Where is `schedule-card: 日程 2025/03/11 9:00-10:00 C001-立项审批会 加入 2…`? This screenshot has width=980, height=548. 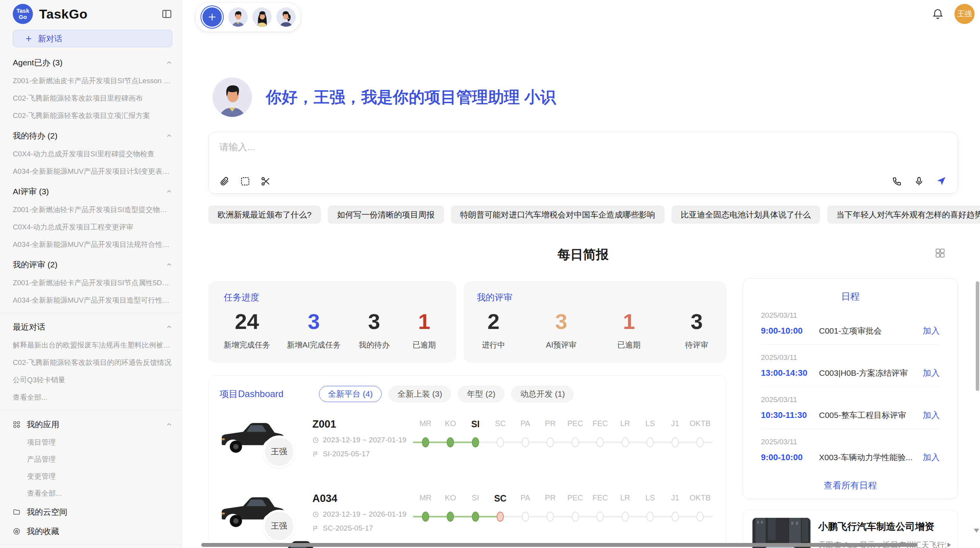 schedule-card: 日程 2025/03/11 9:00-10:00 C001-立项审批会 加入 2… is located at coordinates (850, 389).